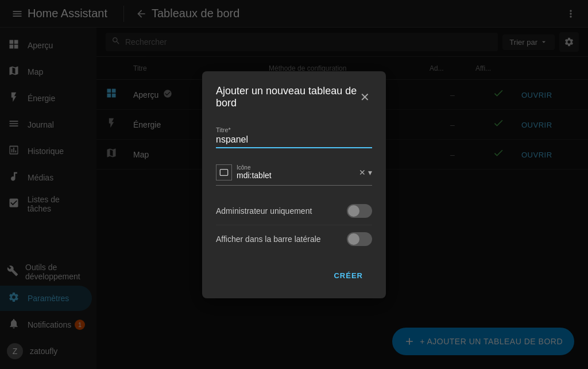 The height and width of the screenshot is (369, 588). I want to click on icon-input, so click(295, 175).